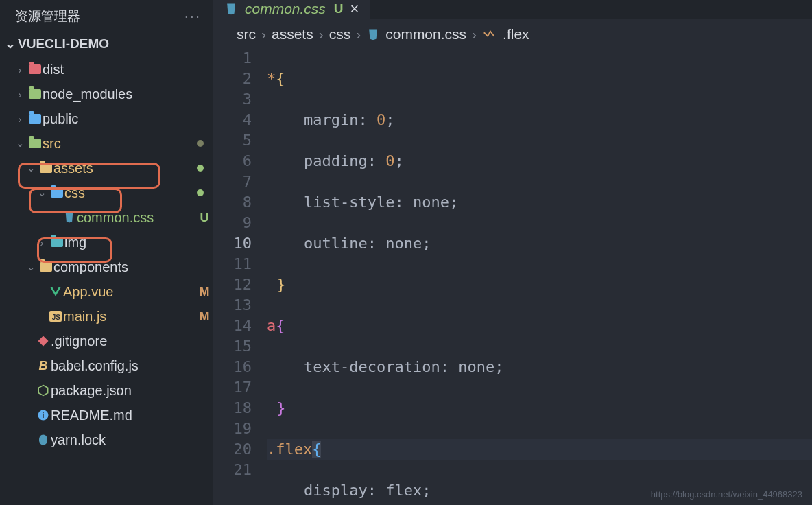  Describe the element at coordinates (43, 366) in the screenshot. I see `babel-file-icon: B` at that location.